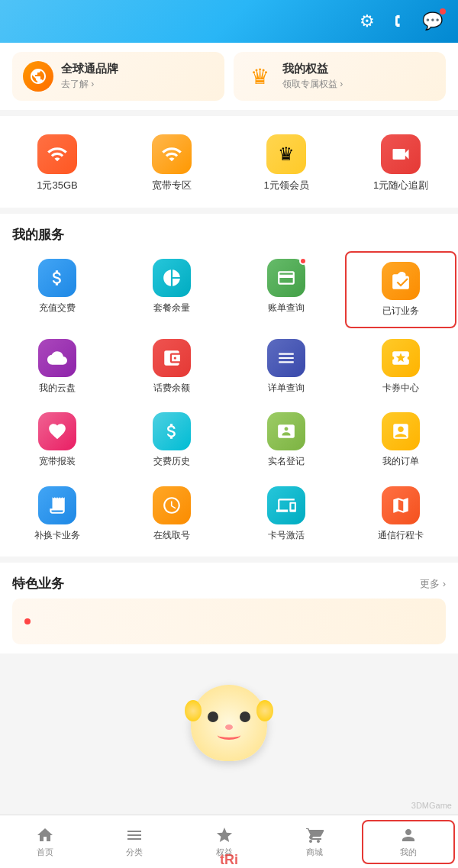 This screenshot has height=868, width=458. Describe the element at coordinates (57, 290) in the screenshot. I see `service-recharge: 充值交费` at that location.